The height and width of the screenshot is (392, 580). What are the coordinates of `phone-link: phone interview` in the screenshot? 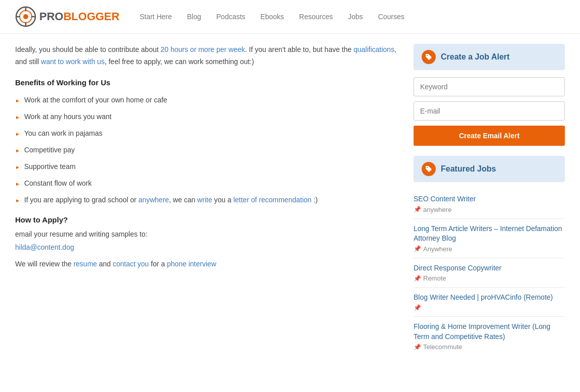 It's located at (192, 264).